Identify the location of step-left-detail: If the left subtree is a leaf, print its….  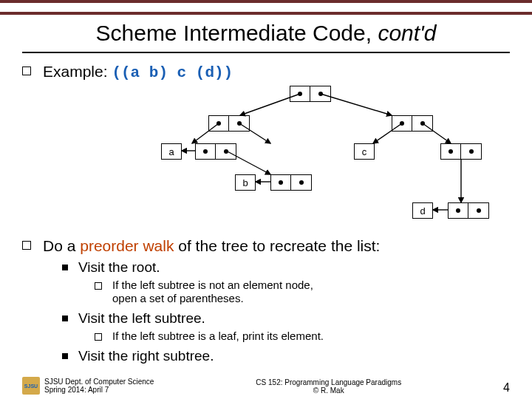
(302, 337).